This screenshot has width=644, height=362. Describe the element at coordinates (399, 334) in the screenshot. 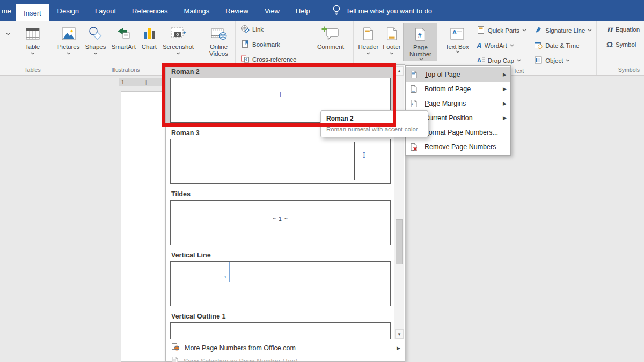

I see `scroll-down-button: ▼` at that location.